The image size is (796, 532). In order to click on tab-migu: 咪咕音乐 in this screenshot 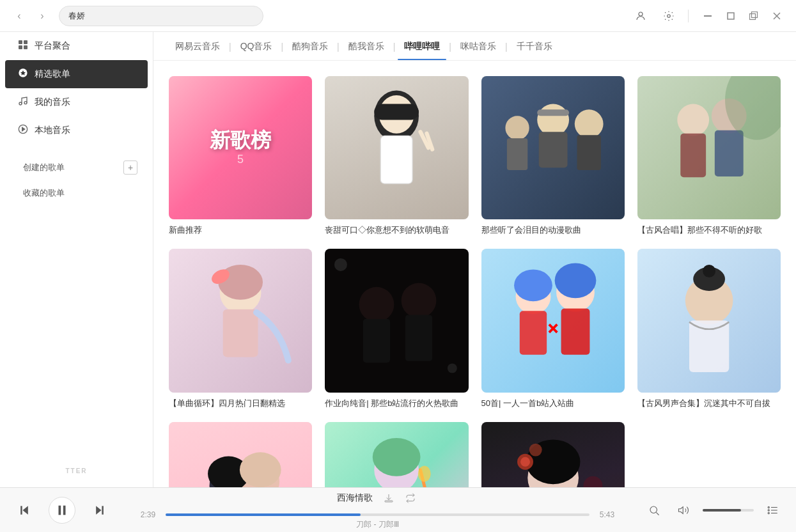, I will do `click(478, 51)`.